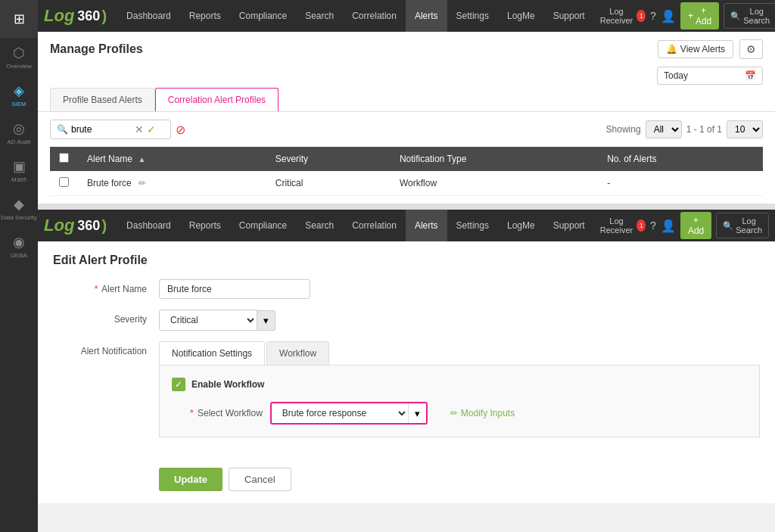 This screenshot has width=775, height=532. Describe the element at coordinates (263, 226) in the screenshot. I see `nav2-compliance: Compliance` at that location.